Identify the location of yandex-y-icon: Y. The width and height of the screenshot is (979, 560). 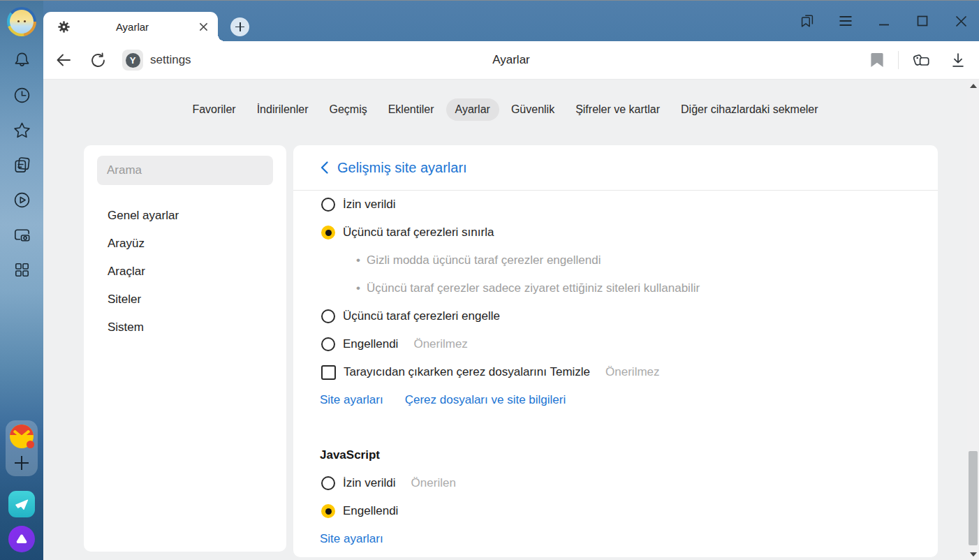
(133, 60).